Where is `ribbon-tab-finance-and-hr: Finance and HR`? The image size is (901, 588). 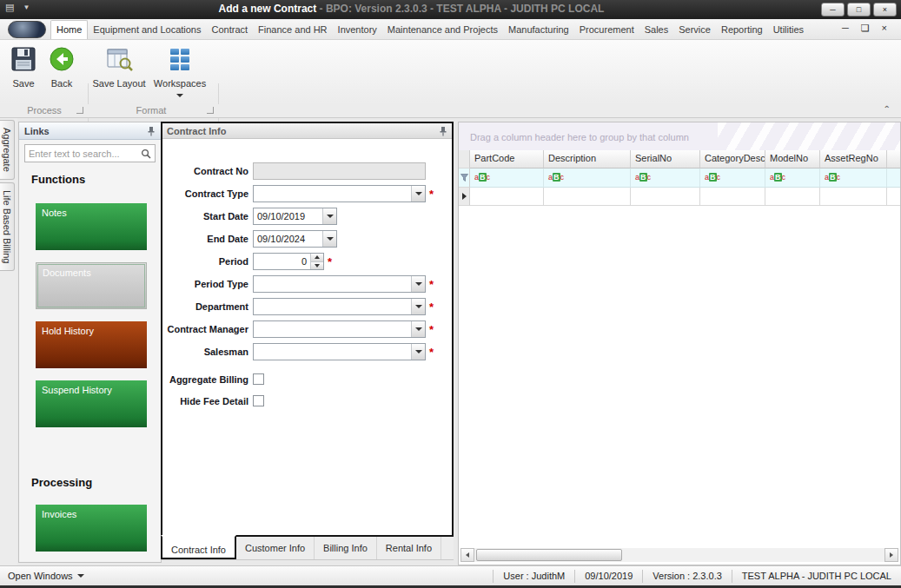 ribbon-tab-finance-and-hr: Finance and HR is located at coordinates (293, 30).